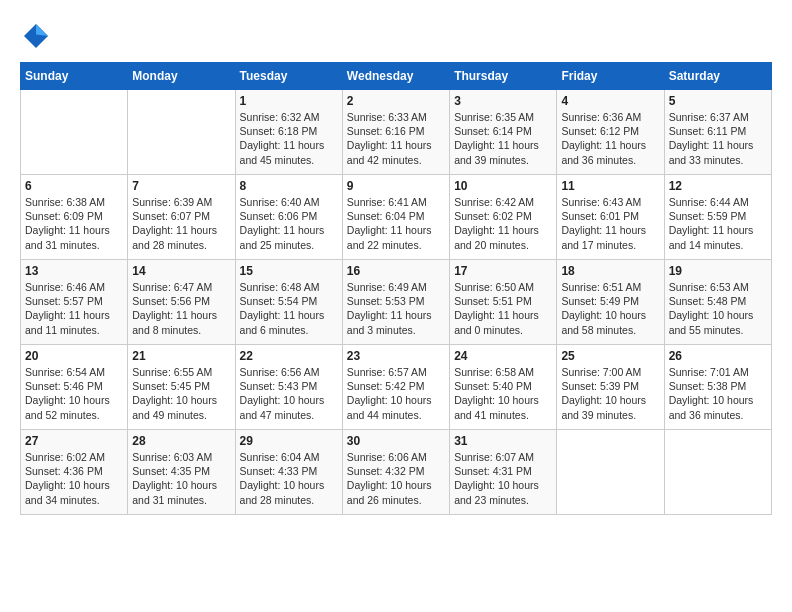 The width and height of the screenshot is (792, 612). Describe the element at coordinates (289, 186) in the screenshot. I see `day-number: 8` at that location.